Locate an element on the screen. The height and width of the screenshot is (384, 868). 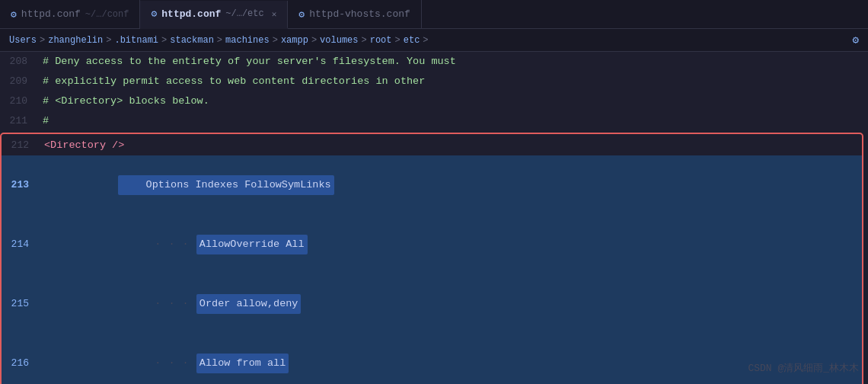
sep5: > is located at coordinates (276, 40).